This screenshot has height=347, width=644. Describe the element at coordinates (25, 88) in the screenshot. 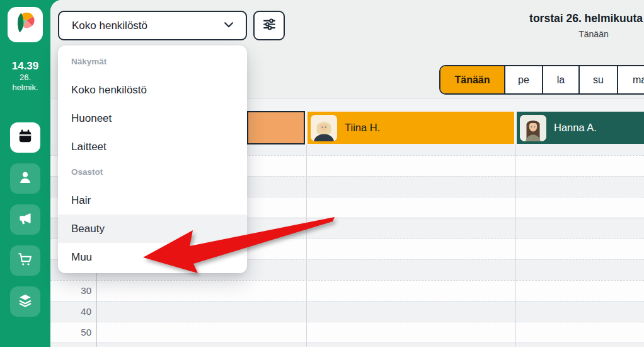

I see `clock-date-line2: helmik.` at that location.